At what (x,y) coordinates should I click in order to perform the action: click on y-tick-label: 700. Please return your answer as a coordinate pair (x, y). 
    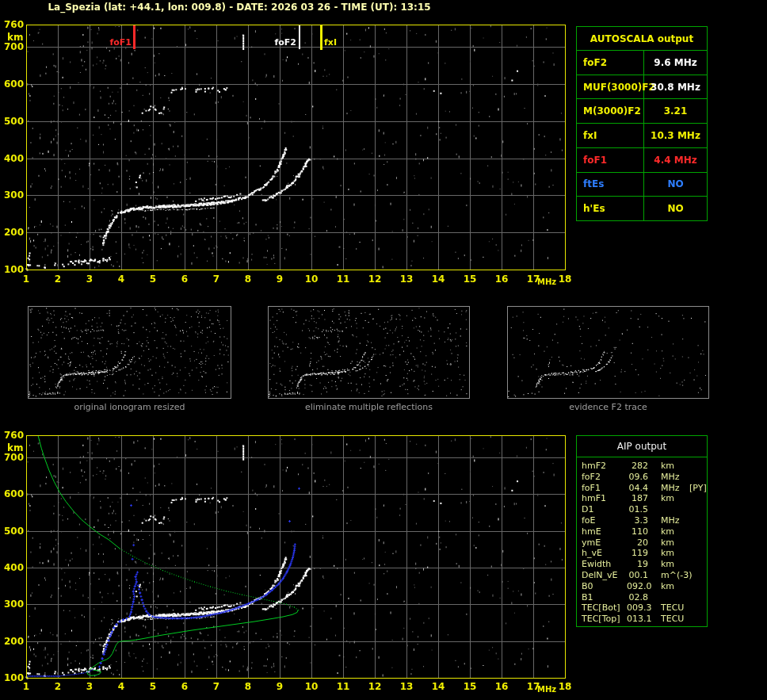
    Looking at the image, I should click on (13, 47).